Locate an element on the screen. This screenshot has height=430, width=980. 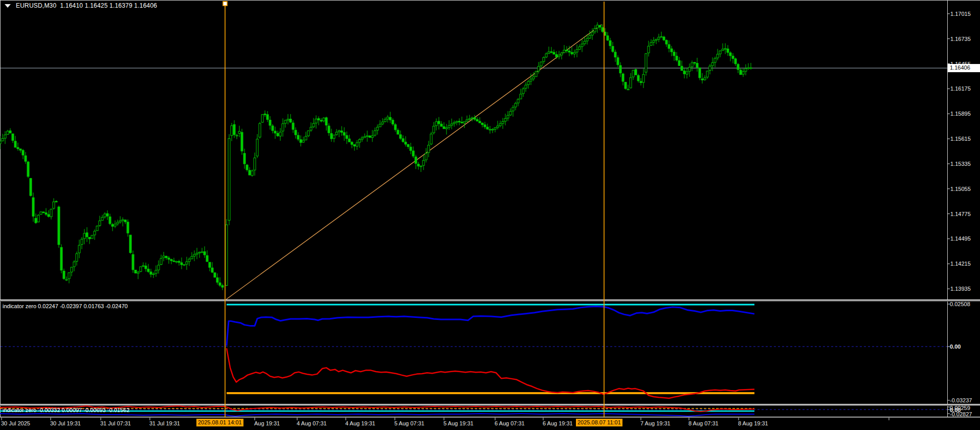
time-axis-border is located at coordinates (490, 417).